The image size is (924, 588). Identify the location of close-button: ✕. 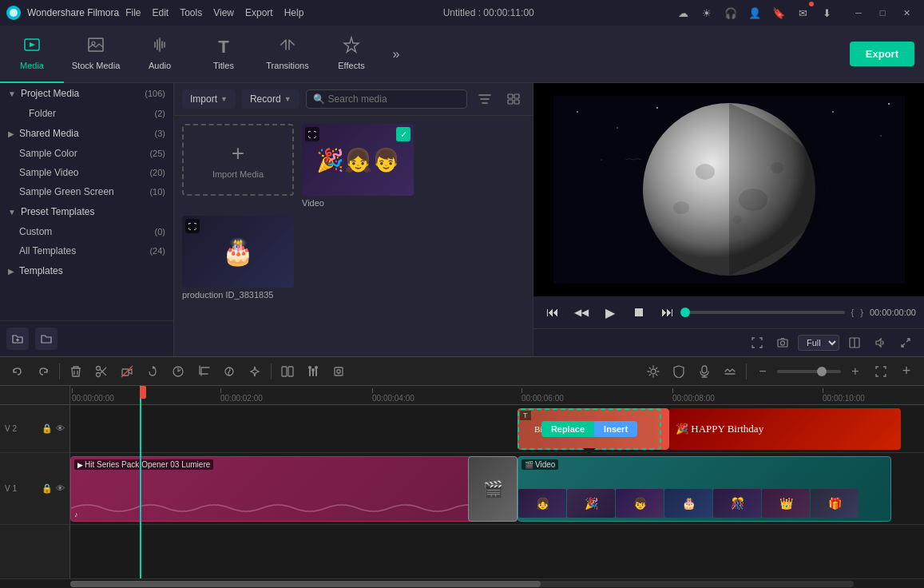
(906, 13).